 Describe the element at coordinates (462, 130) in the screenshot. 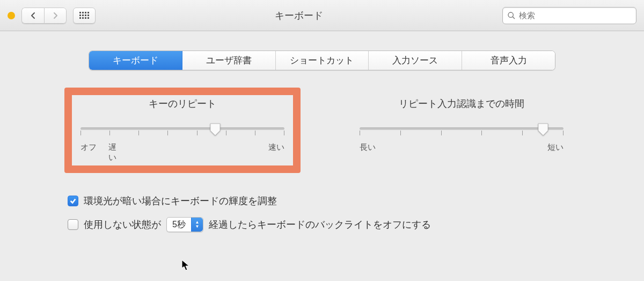

I see `delay-until-repeat-group: リピート入力認識までの時間 長い 短い` at that location.